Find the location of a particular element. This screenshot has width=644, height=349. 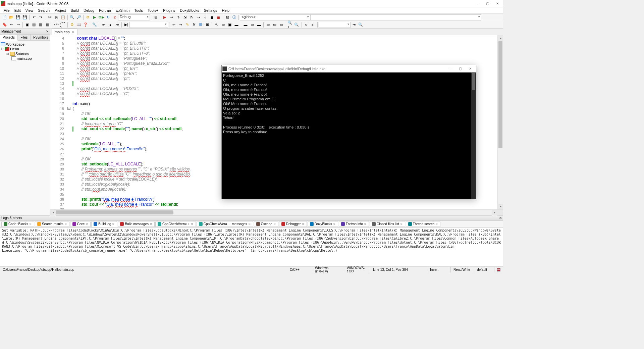

doxy-html-icon: 📖 is located at coordinates (79, 25).